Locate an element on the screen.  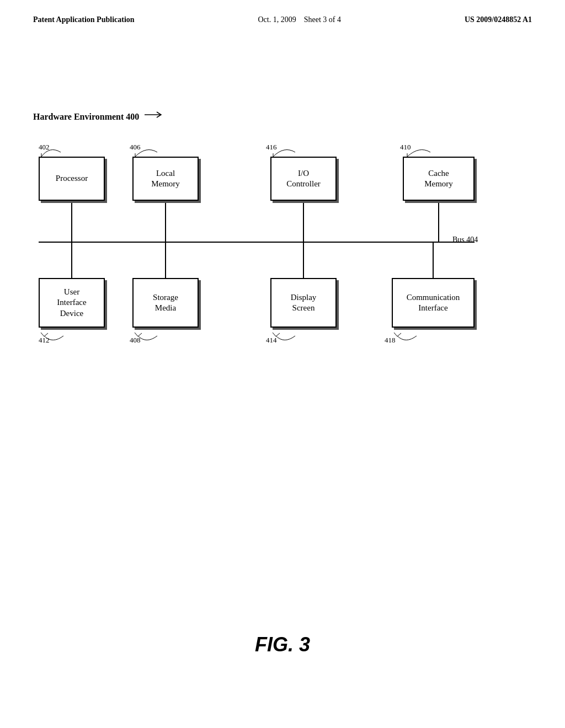
header-publication-label: Patent Application Publication is located at coordinates (84, 20).